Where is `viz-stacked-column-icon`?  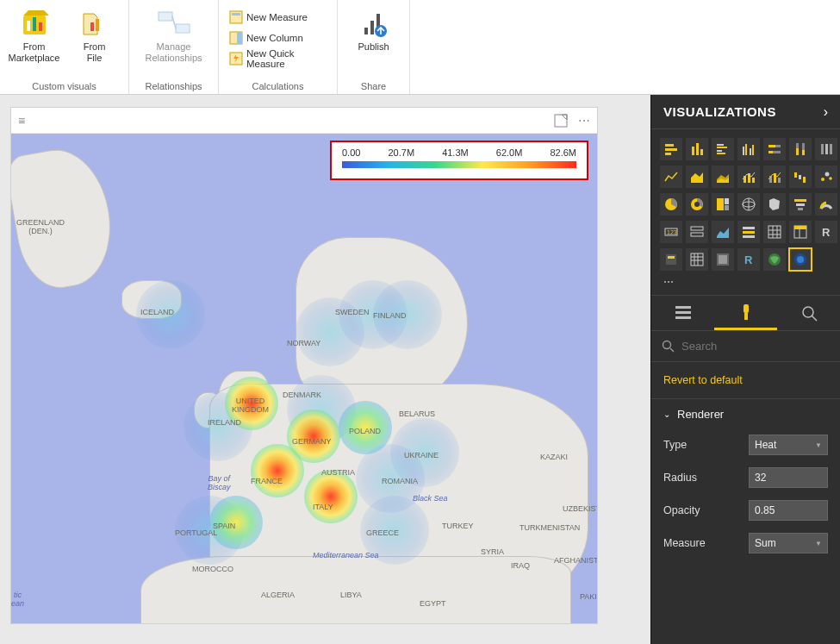
viz-stacked-column-icon is located at coordinates (697, 149).